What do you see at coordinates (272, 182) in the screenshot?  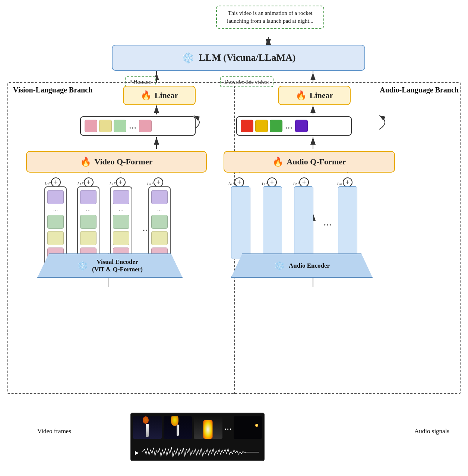 I see `plus-circle-a1: +` at bounding box center [272, 182].